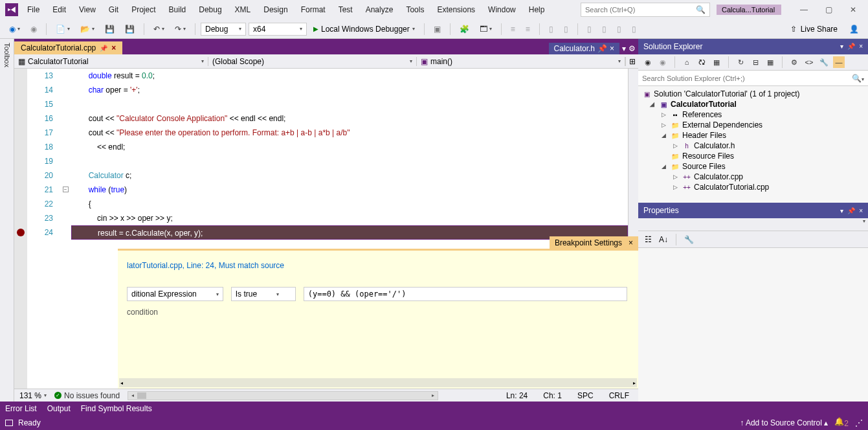  What do you see at coordinates (60, 10) in the screenshot?
I see `menu-edit: Edit` at bounding box center [60, 10].